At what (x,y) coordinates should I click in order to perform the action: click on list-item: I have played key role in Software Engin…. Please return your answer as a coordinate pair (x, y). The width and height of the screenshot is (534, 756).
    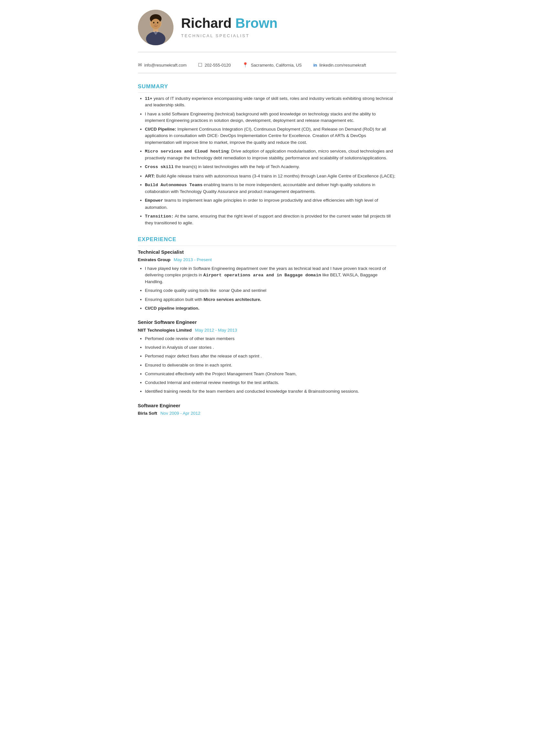
    Looking at the image, I should click on (271, 275).